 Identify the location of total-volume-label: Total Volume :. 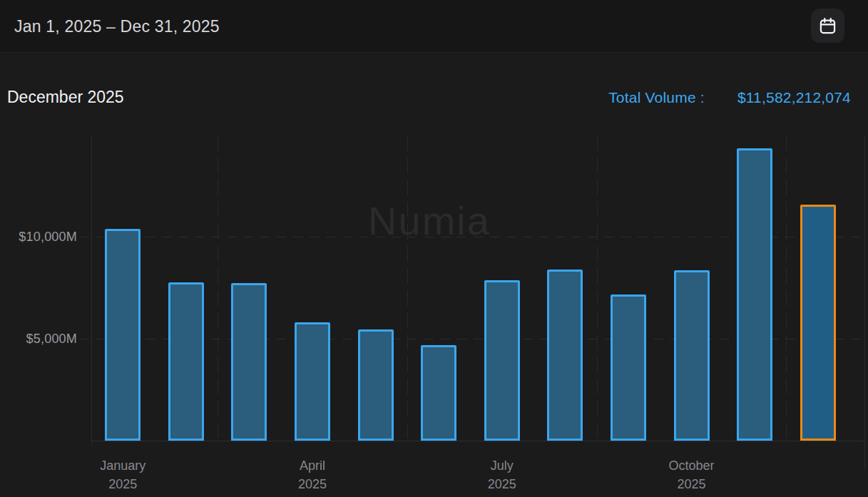
(656, 98).